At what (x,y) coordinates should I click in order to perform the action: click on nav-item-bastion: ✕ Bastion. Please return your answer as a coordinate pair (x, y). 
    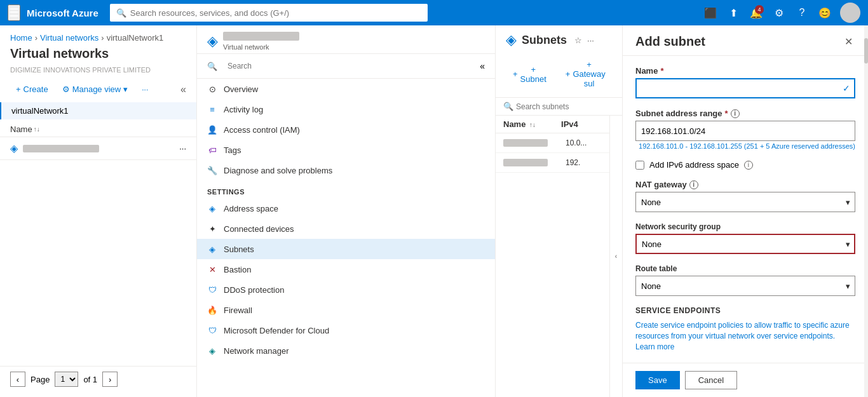
    Looking at the image, I should click on (346, 269).